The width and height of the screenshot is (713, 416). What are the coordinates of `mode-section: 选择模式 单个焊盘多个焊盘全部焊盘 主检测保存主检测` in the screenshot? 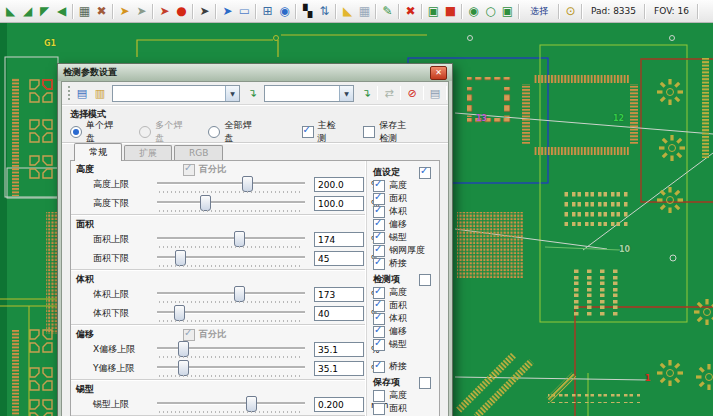 It's located at (255, 124).